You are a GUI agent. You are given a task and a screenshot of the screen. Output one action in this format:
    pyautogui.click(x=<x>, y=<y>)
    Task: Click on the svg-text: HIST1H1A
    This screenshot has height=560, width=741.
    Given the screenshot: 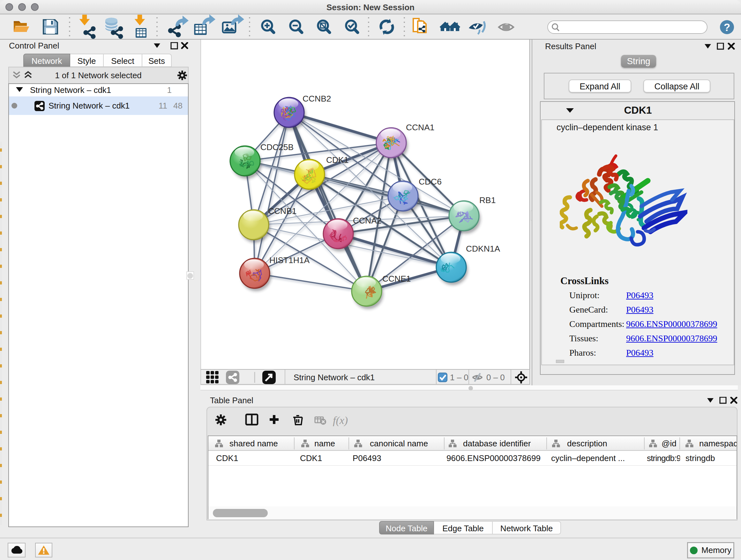 What is the action you would take?
    pyautogui.click(x=289, y=260)
    